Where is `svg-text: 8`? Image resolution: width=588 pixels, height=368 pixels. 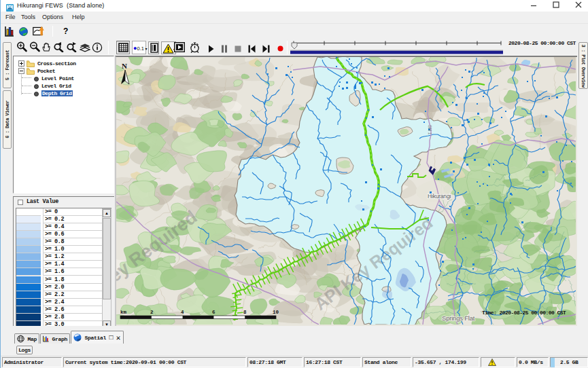 svg-text: 8 is located at coordinates (245, 312).